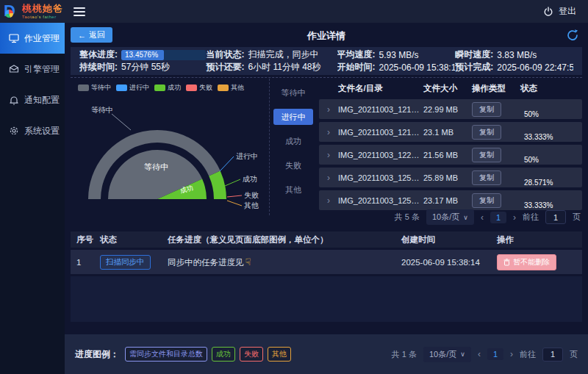 This screenshot has width=588, height=374. I want to click on gear-icon, so click(14, 131).